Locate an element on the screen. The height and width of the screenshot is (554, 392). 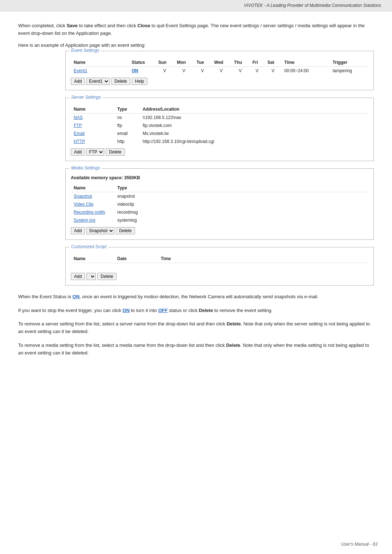
event-fri-cell: V is located at coordinates (257, 70).